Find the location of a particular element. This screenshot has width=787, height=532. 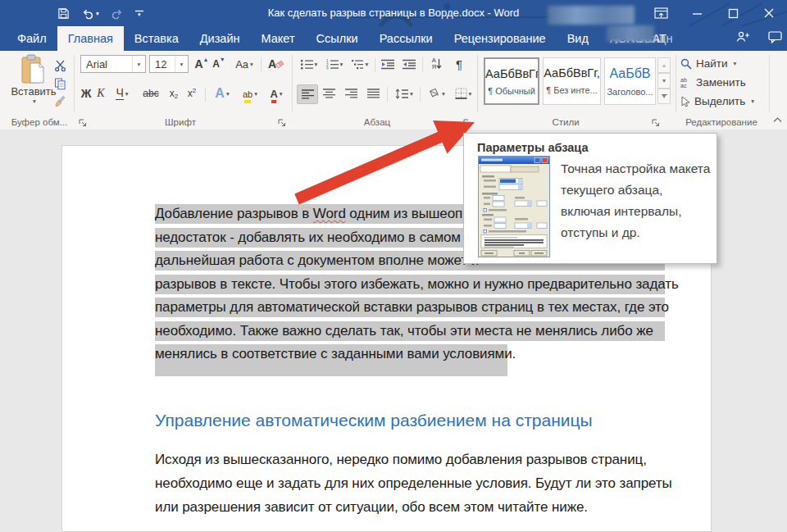

style-card-no-spacing: АаБбВвГг, ¶ Без инте... is located at coordinates (572, 81).